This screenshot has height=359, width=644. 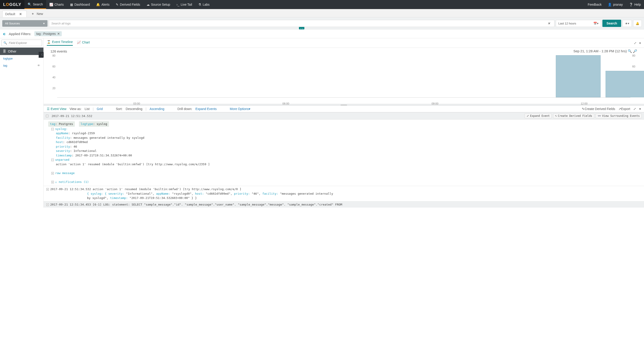 I want to click on remove-chip-icon: ✕, so click(x=58, y=34).